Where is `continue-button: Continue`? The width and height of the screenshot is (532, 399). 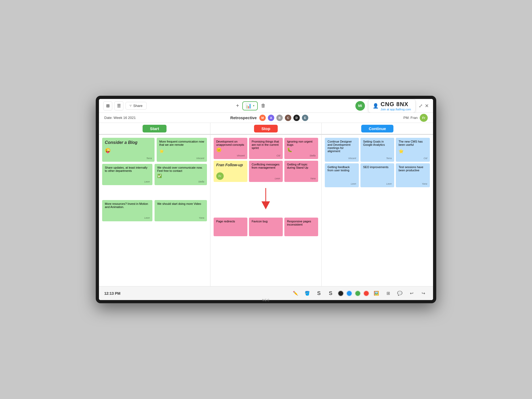 continue-button: Continue is located at coordinates (377, 129).